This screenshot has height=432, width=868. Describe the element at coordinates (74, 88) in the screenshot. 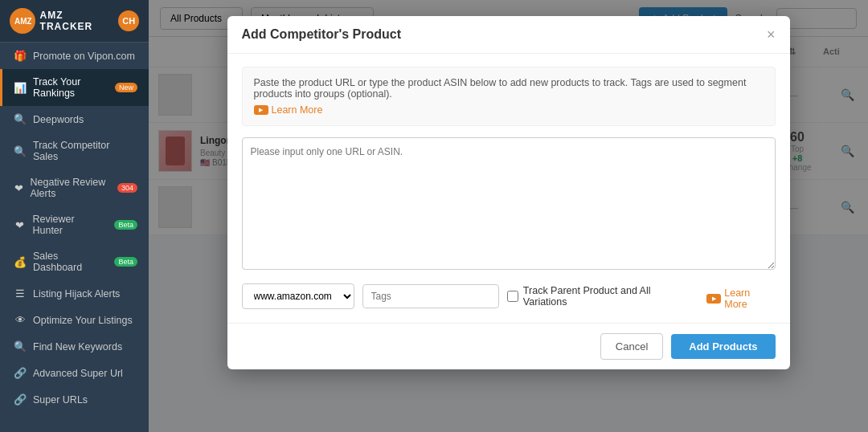

I see `sidebar-item-track-rankings: 📊 Track Your Rankings New` at that location.